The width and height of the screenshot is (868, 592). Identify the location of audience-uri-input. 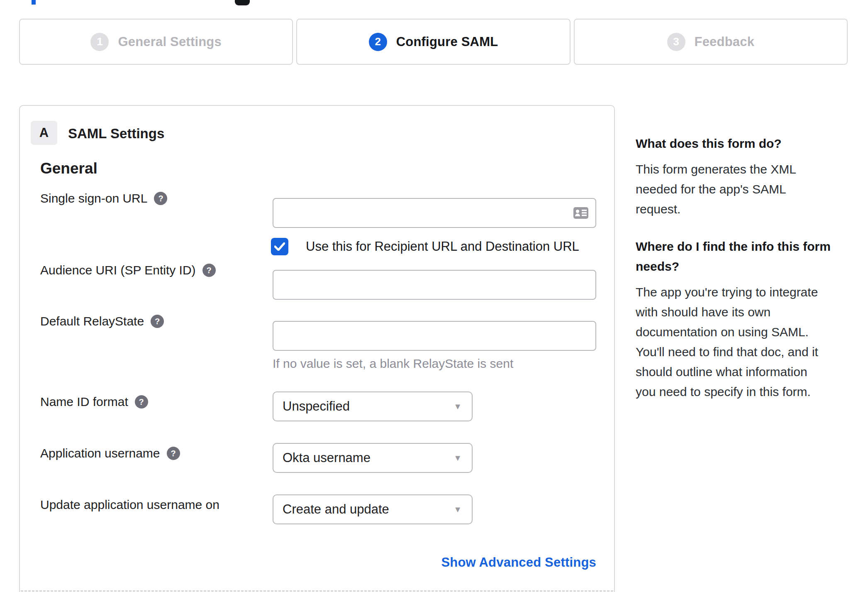
(434, 285).